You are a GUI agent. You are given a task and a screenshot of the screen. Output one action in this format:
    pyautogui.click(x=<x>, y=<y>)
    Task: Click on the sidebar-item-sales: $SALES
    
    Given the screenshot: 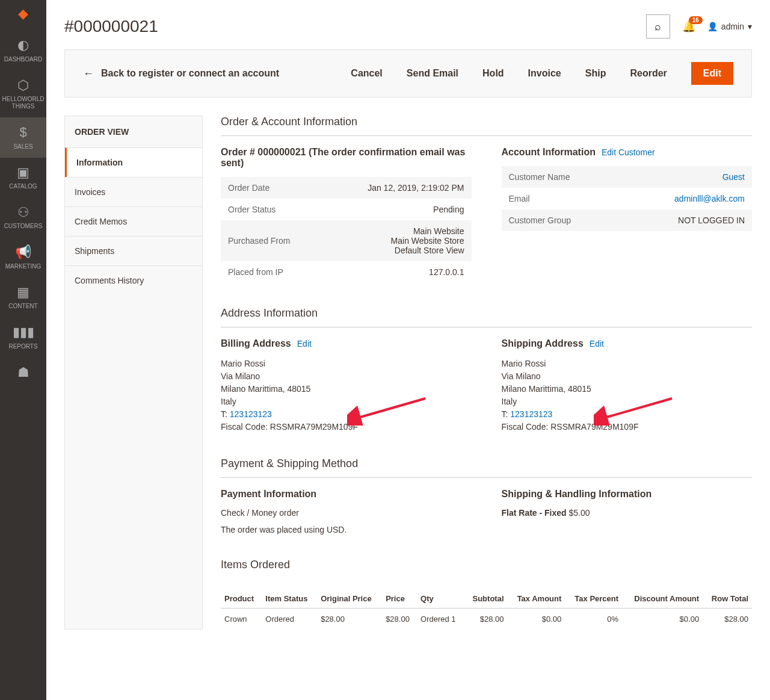 What is the action you would take?
    pyautogui.click(x=23, y=137)
    